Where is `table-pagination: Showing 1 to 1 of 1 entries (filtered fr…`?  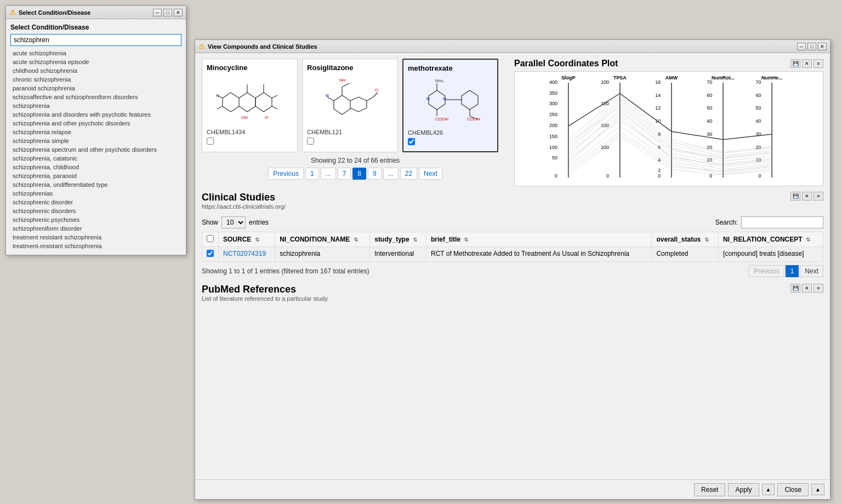
table-pagination: Showing 1 to 1 of 1 entries (filtered fr… is located at coordinates (513, 271).